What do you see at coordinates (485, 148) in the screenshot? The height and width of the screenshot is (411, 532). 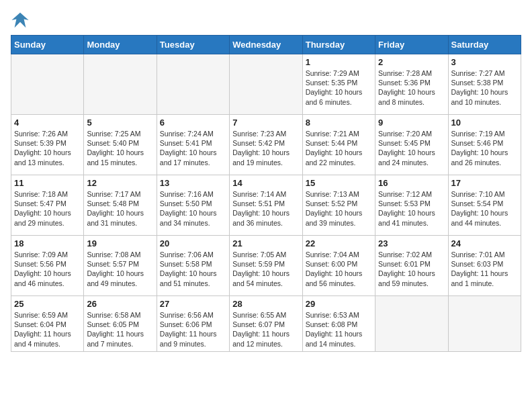 I see `day-info: Sunrise: 7:19 AM Sunset: 5:46 PM Dayligh…` at bounding box center [485, 148].